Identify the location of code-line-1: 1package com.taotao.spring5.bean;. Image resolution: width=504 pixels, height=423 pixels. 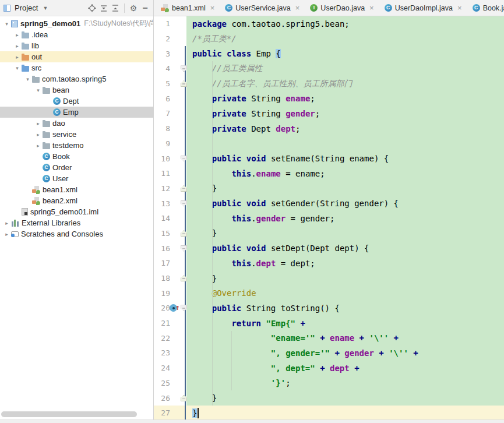
(329, 24).